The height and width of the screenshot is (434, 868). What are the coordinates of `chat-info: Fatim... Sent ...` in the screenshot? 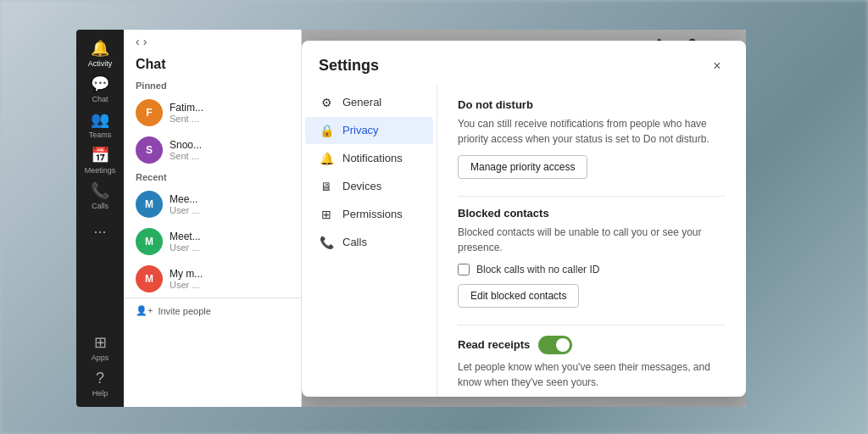 It's located at (229, 113).